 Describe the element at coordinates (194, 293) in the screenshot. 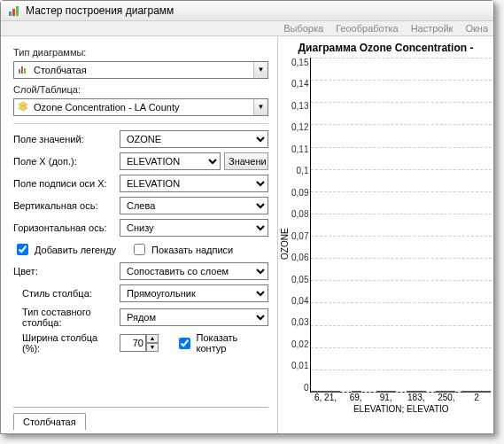

I see `bar-style-select: Прямоугольник` at that location.